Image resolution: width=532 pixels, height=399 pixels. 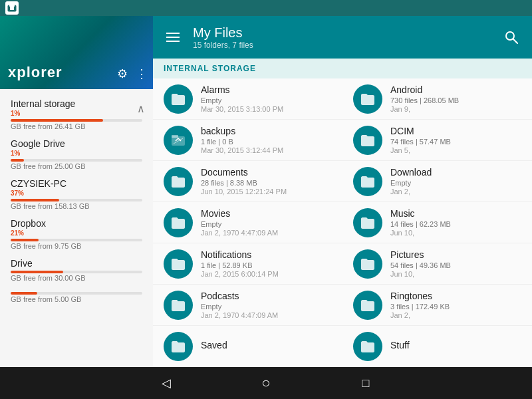 What do you see at coordinates (76, 114) in the screenshot?
I see `sidebar-item-internal-storage: Internal storage 1% GB free from 26.41 G…` at bounding box center [76, 114].